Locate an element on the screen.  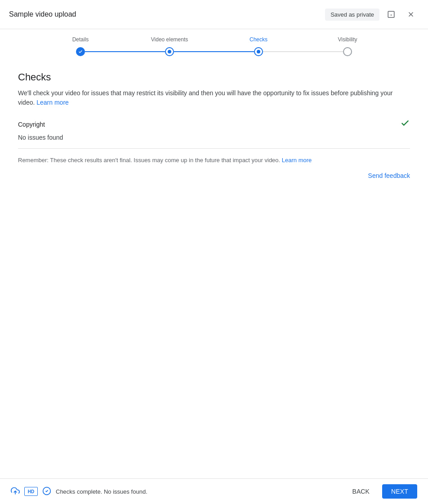
footer: HD Checks complete. No issues found. BAC… is located at coordinates (214, 491).